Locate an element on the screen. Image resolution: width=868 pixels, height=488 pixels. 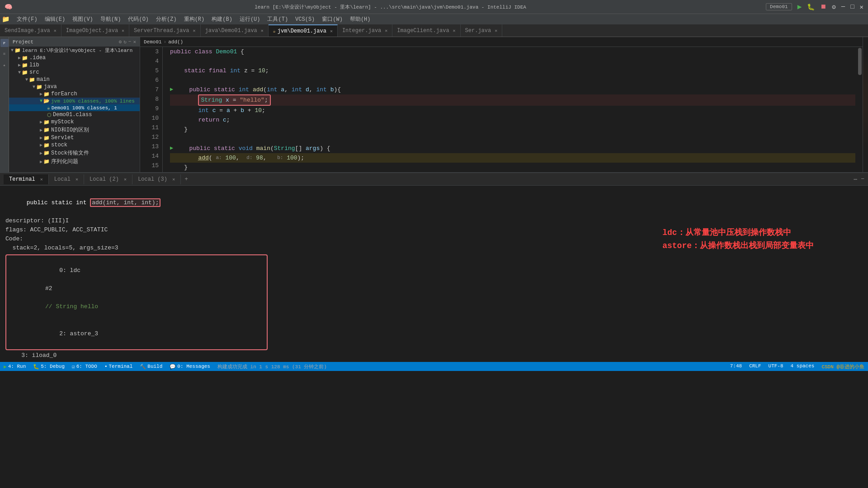
terminal-tab-local-close: ✕ is located at coordinates (42, 180).